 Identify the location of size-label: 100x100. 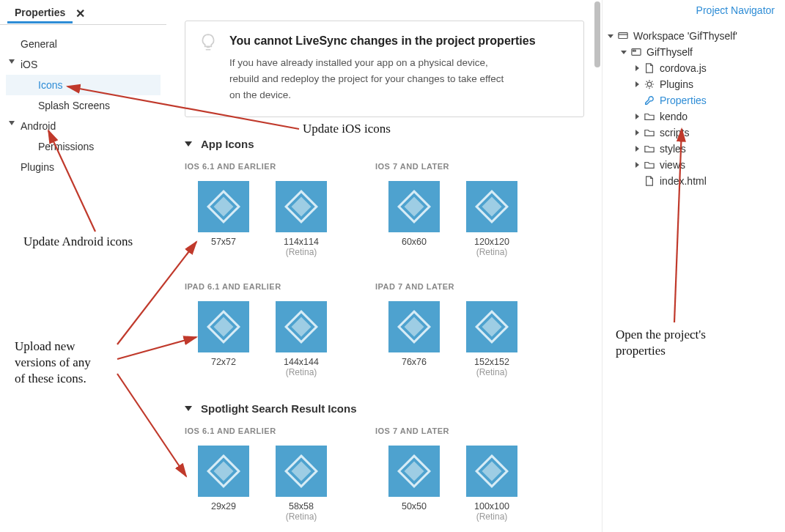
(492, 506).